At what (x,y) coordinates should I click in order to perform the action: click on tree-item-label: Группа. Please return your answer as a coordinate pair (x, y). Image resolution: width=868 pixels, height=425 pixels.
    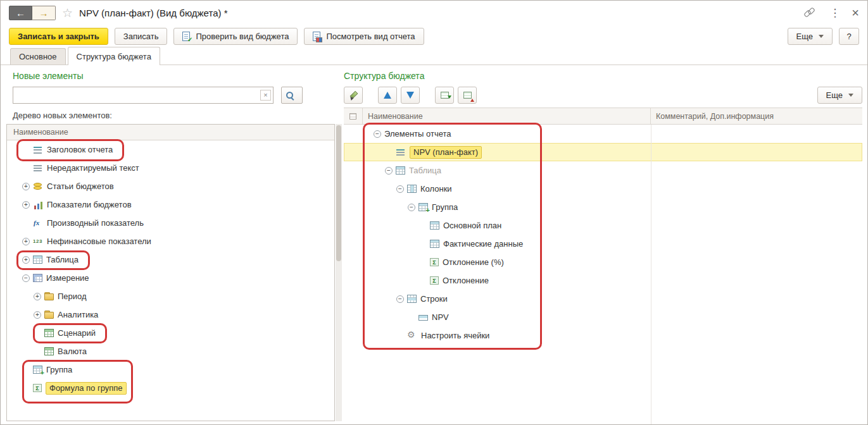
    Looking at the image, I should click on (60, 369).